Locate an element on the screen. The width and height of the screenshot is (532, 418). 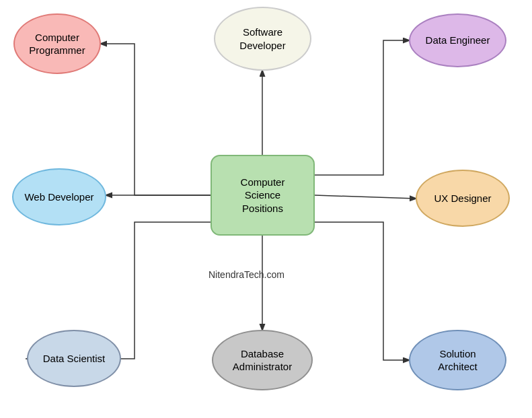
node-software-developer: SoftwareDeveloper is located at coordinates (262, 39).